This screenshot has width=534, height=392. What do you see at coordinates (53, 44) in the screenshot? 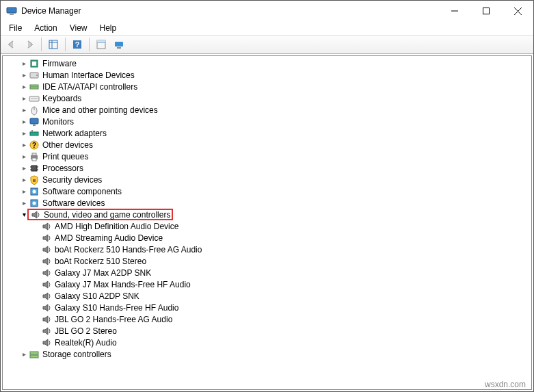
I see `show-hide-tree-button` at bounding box center [53, 44].